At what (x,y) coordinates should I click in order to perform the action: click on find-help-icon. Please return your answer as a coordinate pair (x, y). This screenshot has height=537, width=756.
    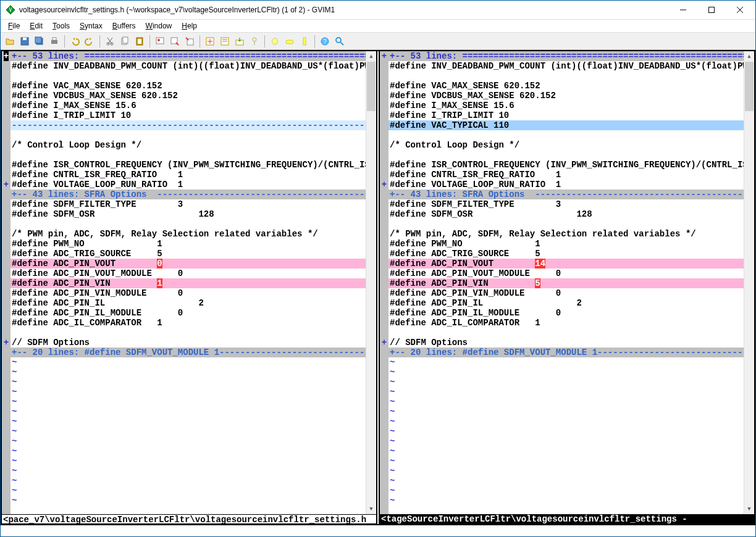
    Looking at the image, I should click on (340, 41).